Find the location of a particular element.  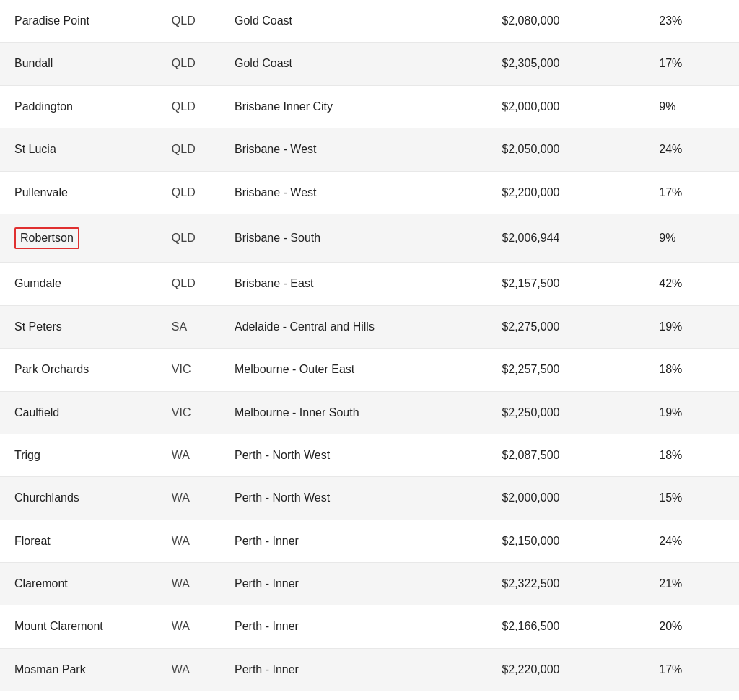

price-cell: $2,087,500 is located at coordinates (566, 455).